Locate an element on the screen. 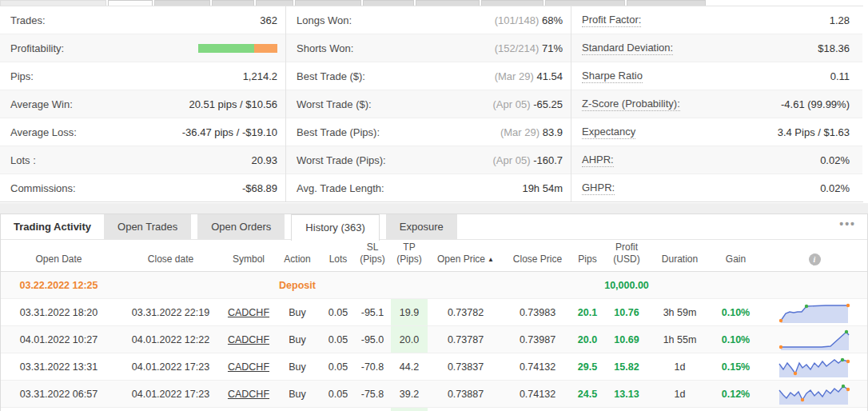 This screenshot has height=411, width=868. stat-row-trades: Trades: 362 is located at coordinates (142, 21).